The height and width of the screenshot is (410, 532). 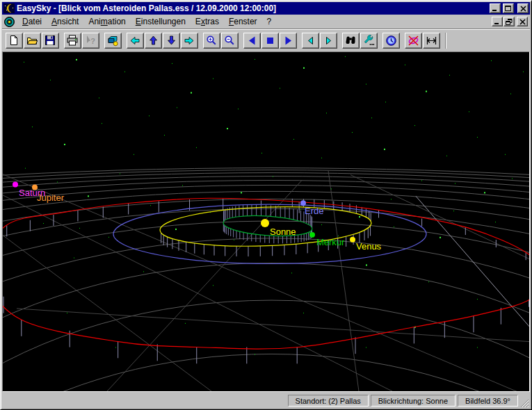 What do you see at coordinates (15, 184) in the screenshot?
I see `planet-saturn` at bounding box center [15, 184].